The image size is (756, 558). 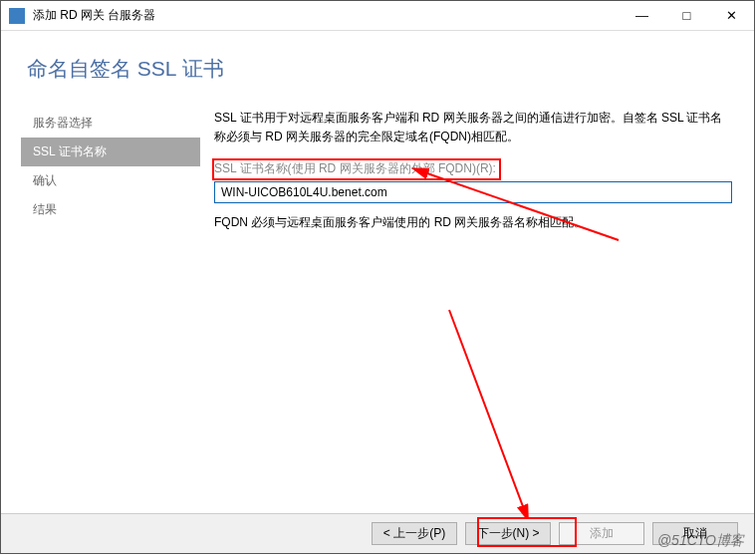 I want to click on footer-bar: < 上一步(P) 下一步(N) > 添加 取消, so click(x=378, y=533).